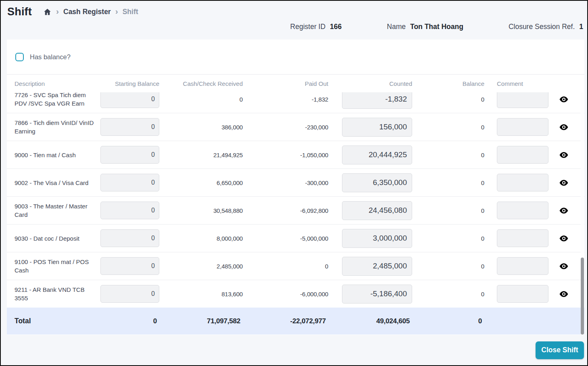 Image resolution: width=588 pixels, height=366 pixels. What do you see at coordinates (582, 214) in the screenshot?
I see `vertical-scrollbar` at bounding box center [582, 214].